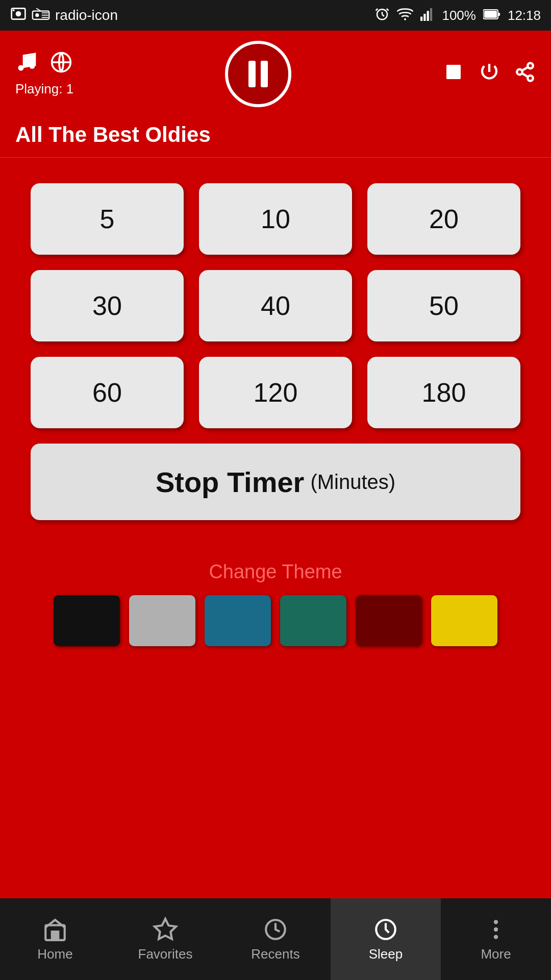 The image size is (551, 980). What do you see at coordinates (496, 939) in the screenshot?
I see `nav-more: More` at bounding box center [496, 939].